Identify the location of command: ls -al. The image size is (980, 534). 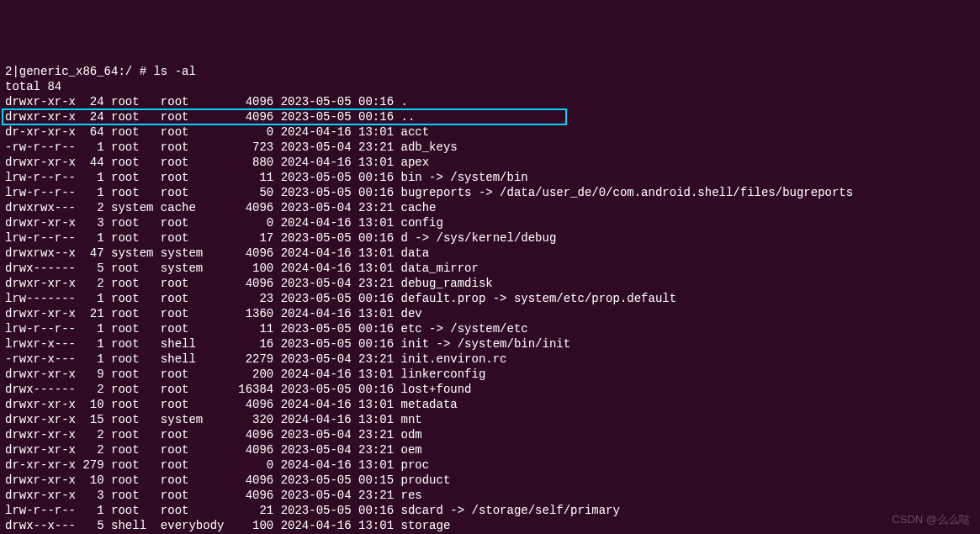
(174, 71).